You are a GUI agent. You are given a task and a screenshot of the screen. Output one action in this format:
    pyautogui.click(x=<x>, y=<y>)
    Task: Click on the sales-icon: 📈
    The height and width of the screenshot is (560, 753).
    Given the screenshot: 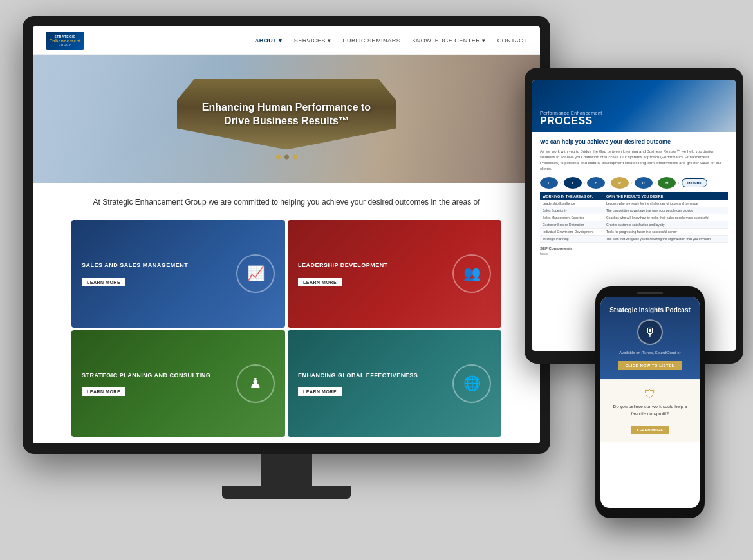 What is the action you would take?
    pyautogui.click(x=256, y=274)
    